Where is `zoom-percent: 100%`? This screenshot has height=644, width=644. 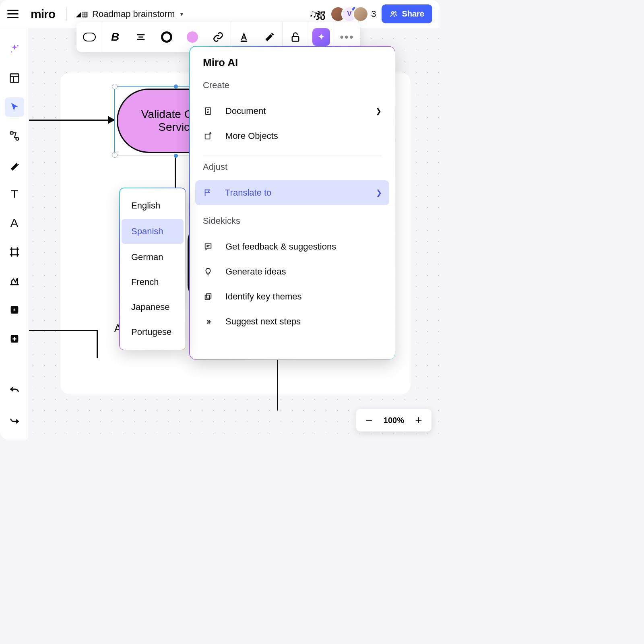 zoom-percent: 100% is located at coordinates (394, 420).